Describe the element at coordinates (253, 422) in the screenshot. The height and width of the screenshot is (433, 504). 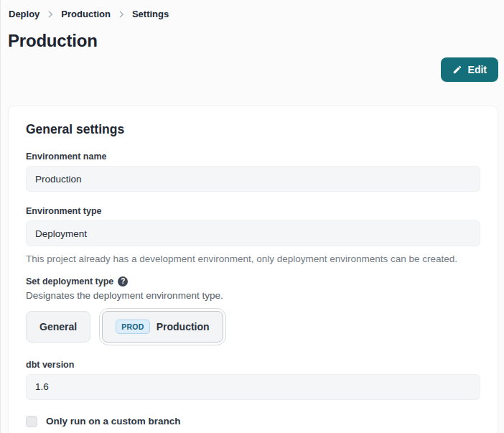
I see `custom-branch-row: Only run on a custom branch` at that location.